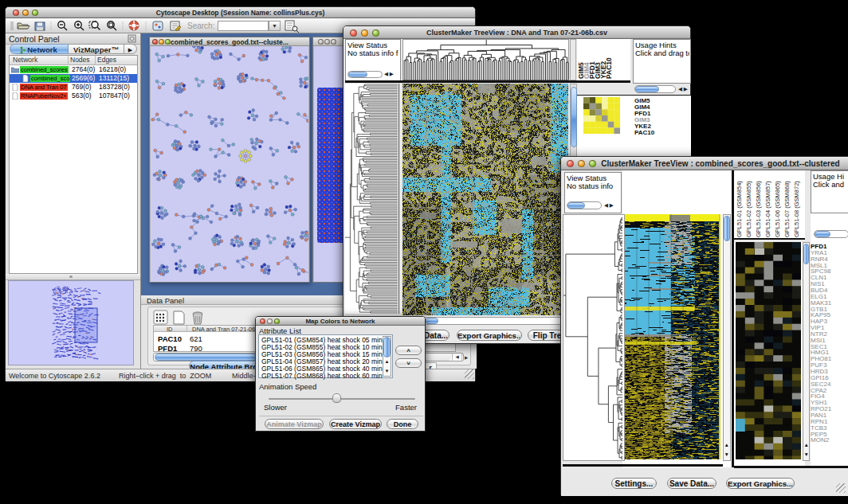  What do you see at coordinates (740, 209) in the screenshot?
I see `svg-text: GPL51-01 (GSM854)` at bounding box center [740, 209].